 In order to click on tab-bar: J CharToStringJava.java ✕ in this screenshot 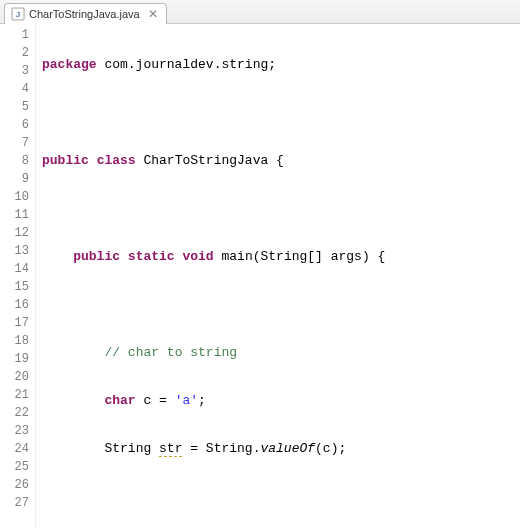, I will do `click(260, 12)`.